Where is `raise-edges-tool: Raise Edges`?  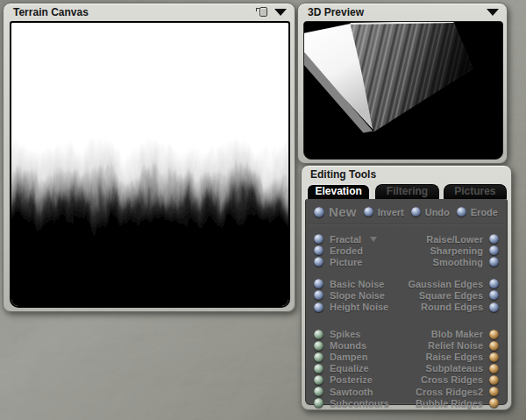 raise-edges-tool: Raise Edges is located at coordinates (463, 357).